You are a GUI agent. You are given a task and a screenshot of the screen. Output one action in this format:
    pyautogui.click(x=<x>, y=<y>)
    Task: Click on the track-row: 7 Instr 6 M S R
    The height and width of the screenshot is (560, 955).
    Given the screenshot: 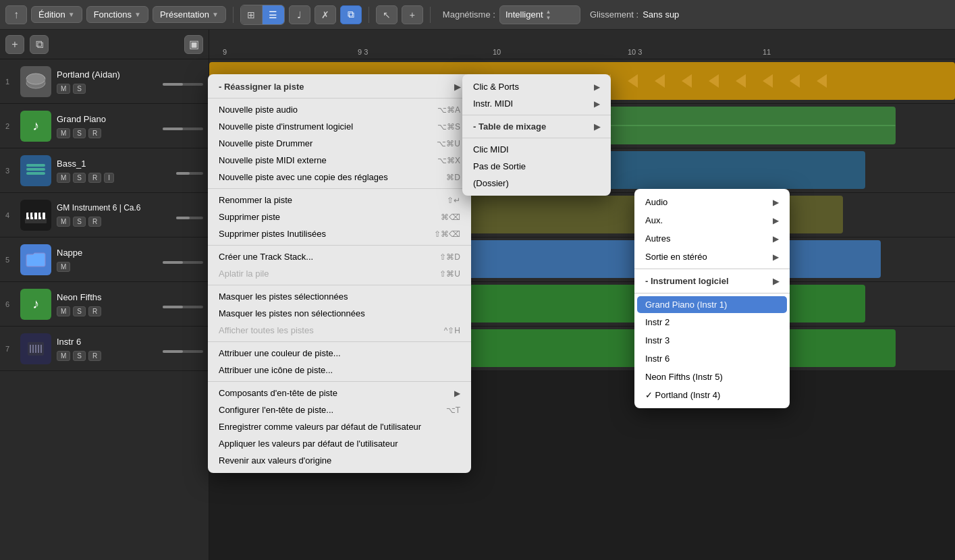 What is the action you would take?
    pyautogui.click(x=104, y=349)
    